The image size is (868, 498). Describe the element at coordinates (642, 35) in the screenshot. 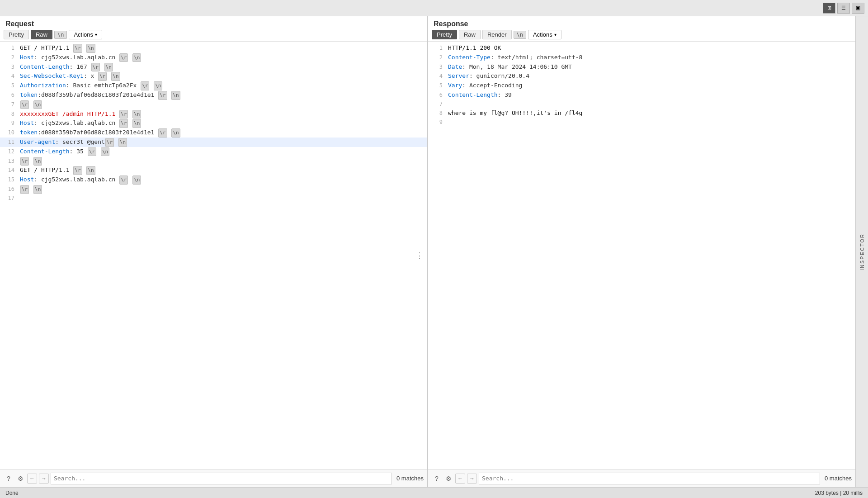

I see `response-tab-bar: Pretty Raw Render \n Actions ▾` at that location.